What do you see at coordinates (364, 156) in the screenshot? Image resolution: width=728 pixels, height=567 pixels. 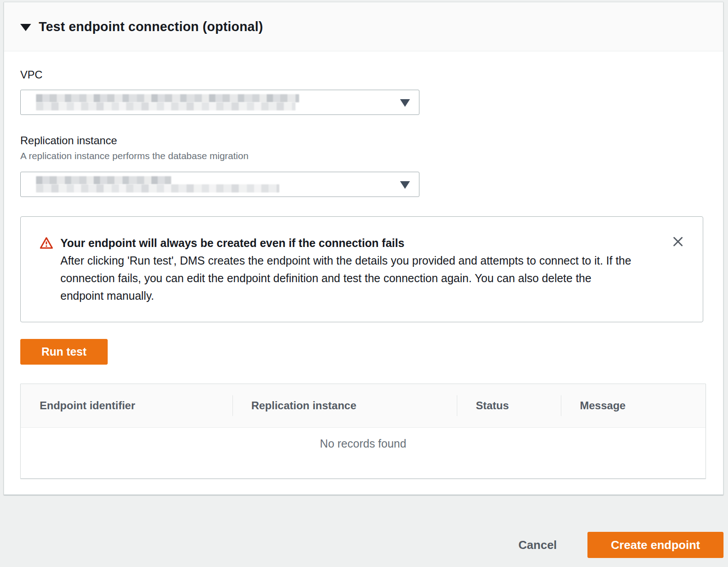 I see `replication-instance-description: A replication instance performs the data…` at bounding box center [364, 156].